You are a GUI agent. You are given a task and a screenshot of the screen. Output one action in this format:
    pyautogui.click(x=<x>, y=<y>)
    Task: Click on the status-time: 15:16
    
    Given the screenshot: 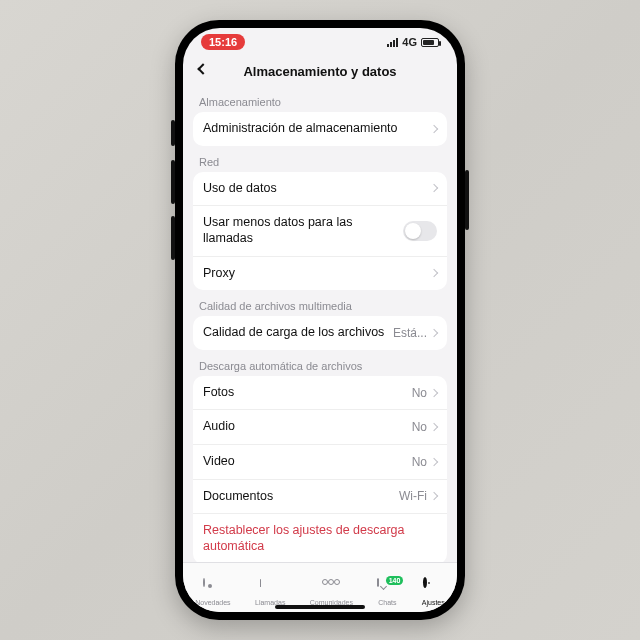 What is the action you would take?
    pyautogui.click(x=223, y=42)
    